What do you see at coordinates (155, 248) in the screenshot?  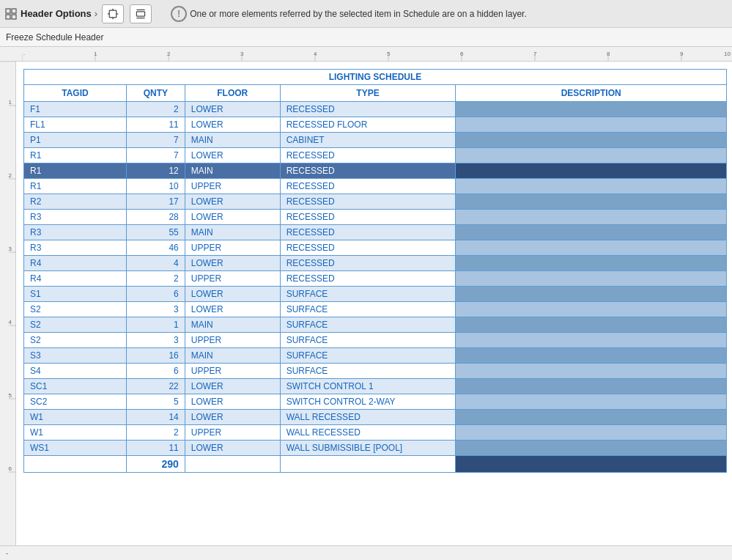 I see `cell-qnty: 46` at bounding box center [155, 248].